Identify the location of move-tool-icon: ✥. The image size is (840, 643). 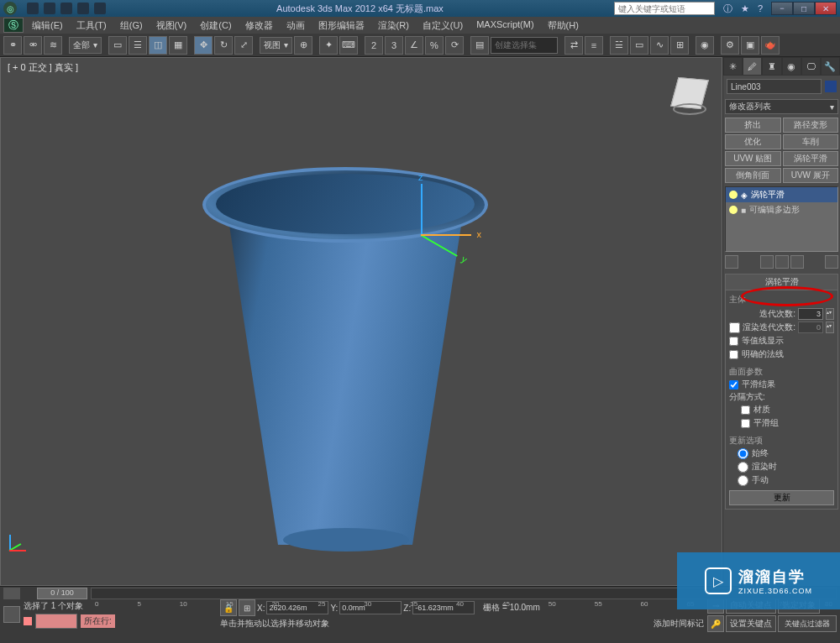
(203, 45).